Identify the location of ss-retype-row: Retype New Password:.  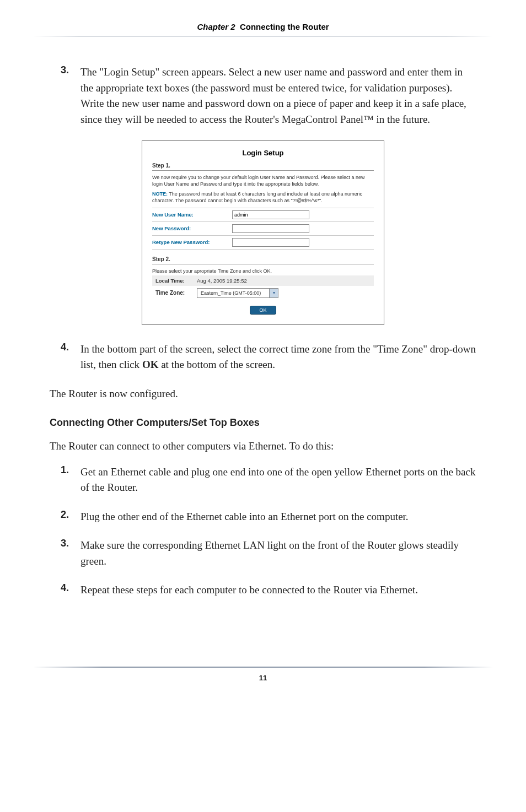
(263, 242).